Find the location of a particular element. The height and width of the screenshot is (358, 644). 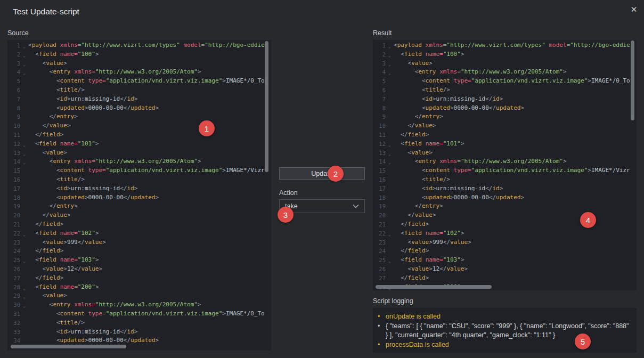

log-entry: •{ "teams": [ { "name": "CSU", "score": … is located at coordinates (505, 331).